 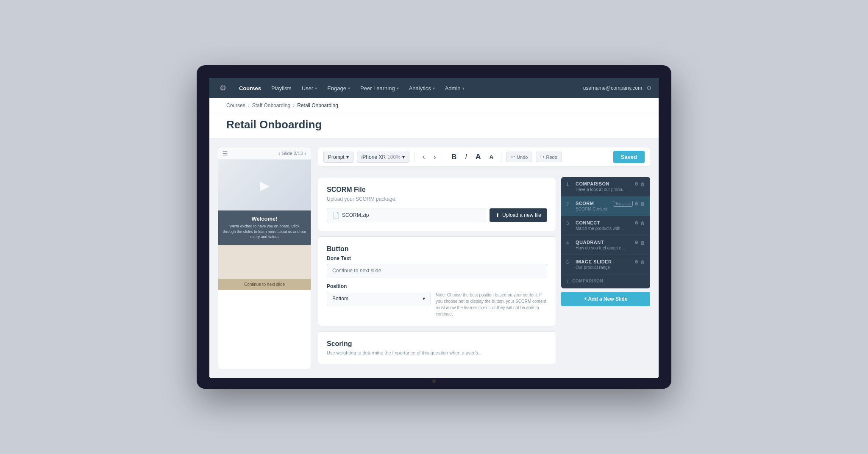 What do you see at coordinates (643, 184) in the screenshot?
I see `slide-delete-icon-1: 🗑` at bounding box center [643, 184].